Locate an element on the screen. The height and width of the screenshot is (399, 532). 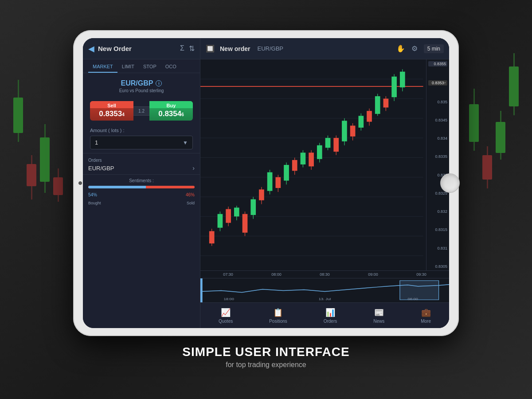
buy-button: Buy 0.83546 is located at coordinates (171, 111).